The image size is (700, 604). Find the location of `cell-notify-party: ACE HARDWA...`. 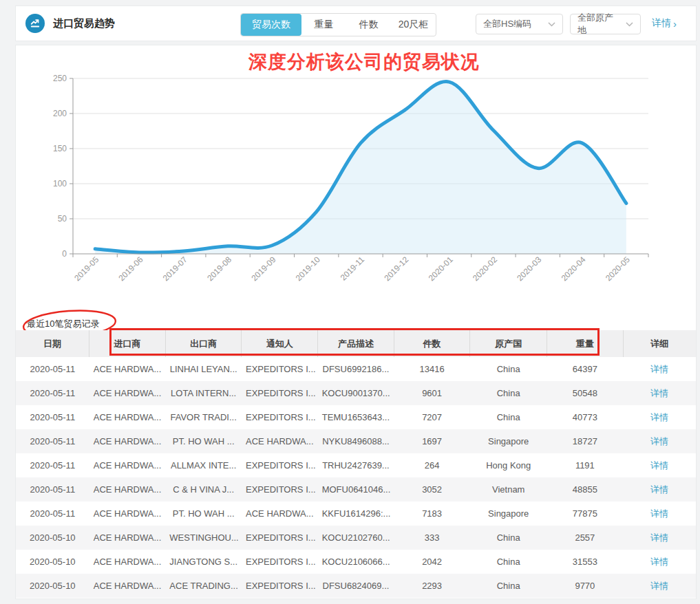

cell-notify-party: ACE HARDWA... is located at coordinates (279, 513).